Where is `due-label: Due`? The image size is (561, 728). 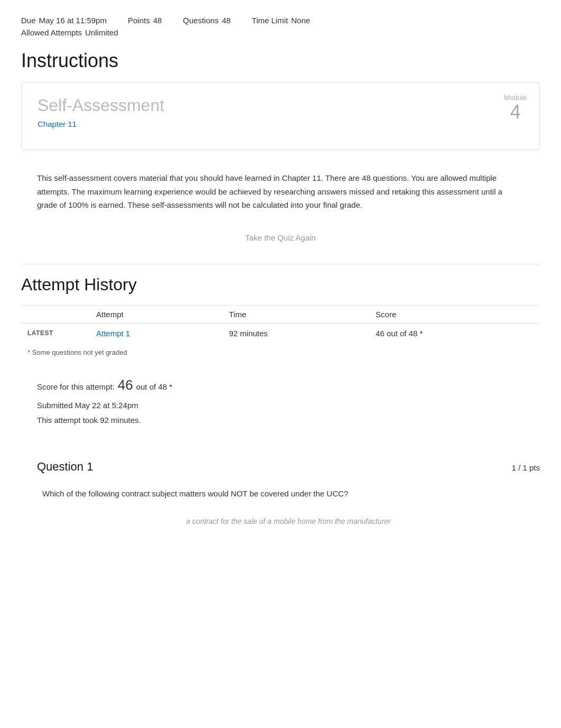 due-label: Due is located at coordinates (29, 20).